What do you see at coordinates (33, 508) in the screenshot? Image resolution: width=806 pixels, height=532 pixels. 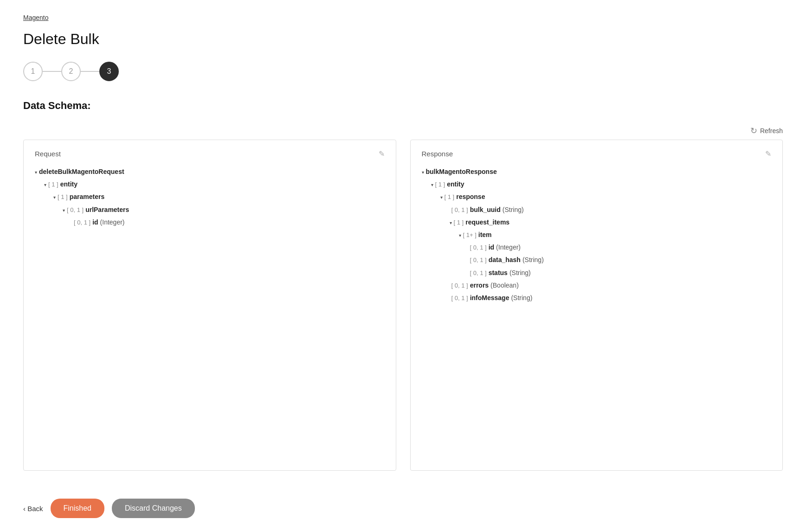 I see `back-button: ‹ Back` at bounding box center [33, 508].